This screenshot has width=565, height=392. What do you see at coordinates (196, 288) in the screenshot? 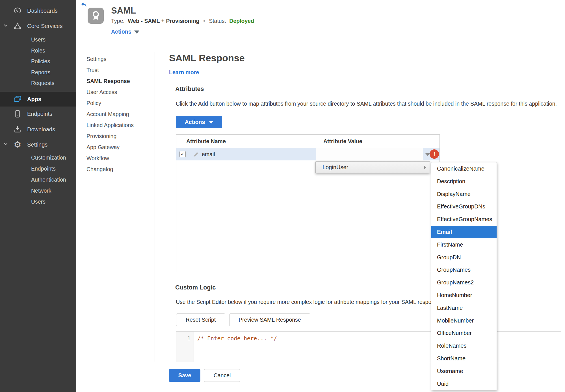
I see `custom-logic-heading: Custom Logic` at bounding box center [196, 288].